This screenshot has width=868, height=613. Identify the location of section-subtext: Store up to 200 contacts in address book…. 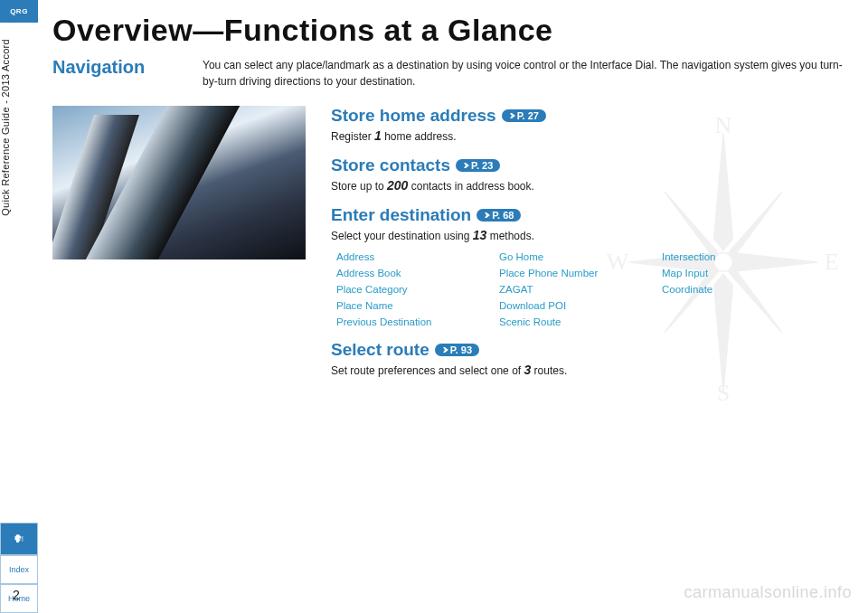
(590, 185).